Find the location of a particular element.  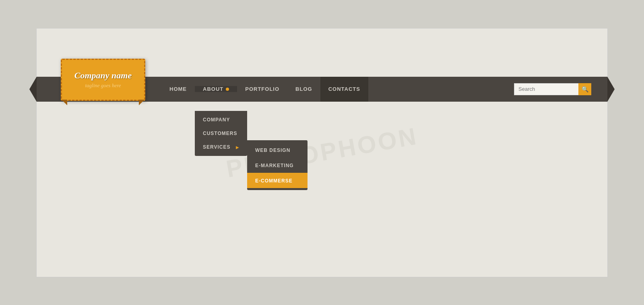

logo-title: Company name is located at coordinates (103, 76).